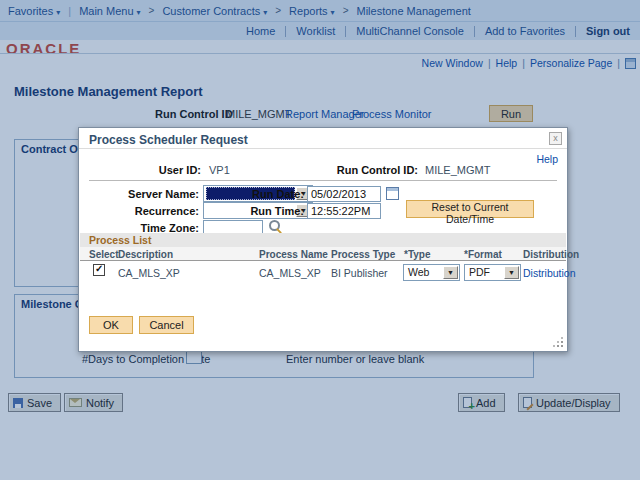 This screenshot has width=640, height=480. Describe the element at coordinates (550, 273) in the screenshot. I see `distribution-link: Distribution` at that location.